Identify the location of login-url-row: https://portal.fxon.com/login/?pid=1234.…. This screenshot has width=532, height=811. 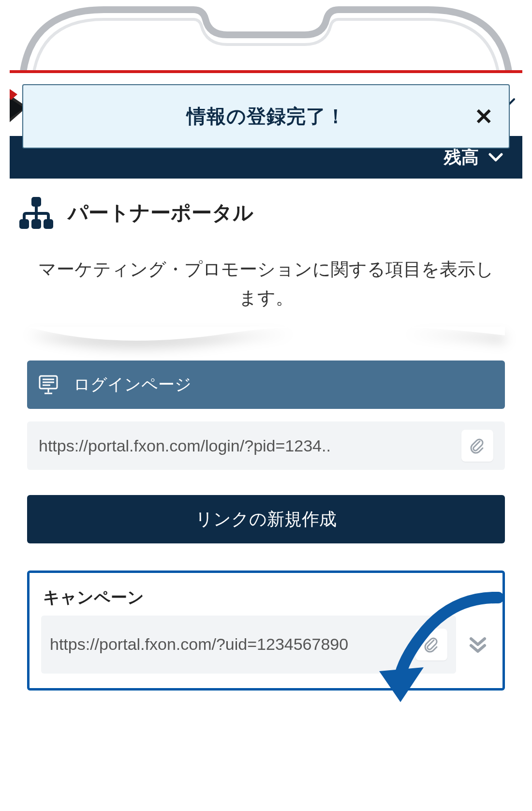
(266, 446).